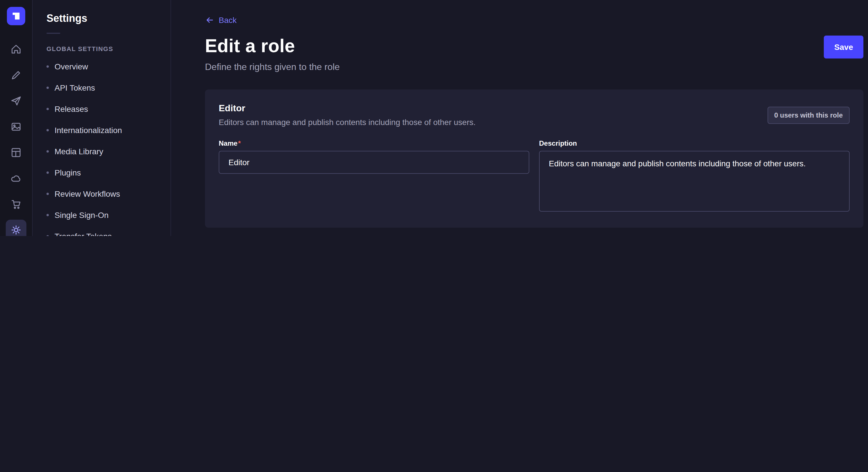 The height and width of the screenshot is (472, 868). Describe the element at coordinates (844, 47) in the screenshot. I see `save-button: Save` at that location.